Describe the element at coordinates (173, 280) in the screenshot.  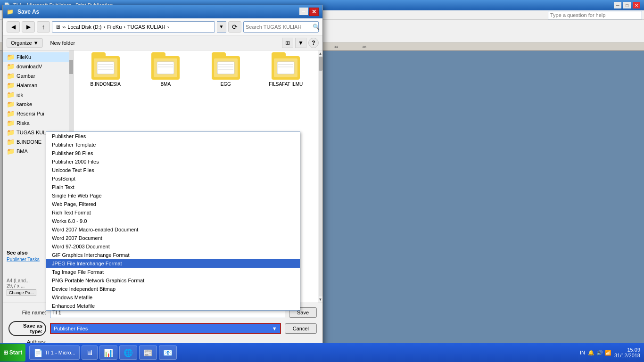
I see `dropdown-png: PNG Portable Network Graphics Format` at that location.